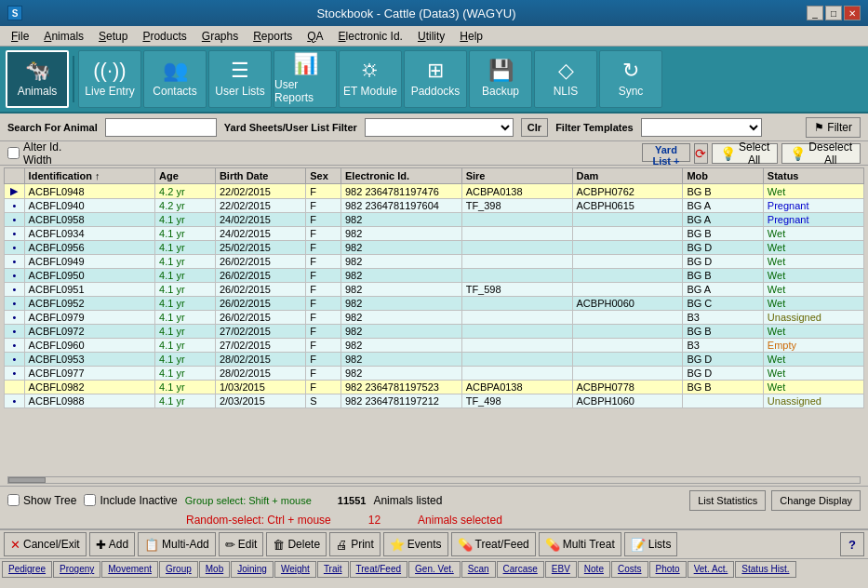 This screenshot has width=868, height=588. What do you see at coordinates (27, 569) in the screenshot?
I see `tab-pedigree: Pedigree` at bounding box center [27, 569].